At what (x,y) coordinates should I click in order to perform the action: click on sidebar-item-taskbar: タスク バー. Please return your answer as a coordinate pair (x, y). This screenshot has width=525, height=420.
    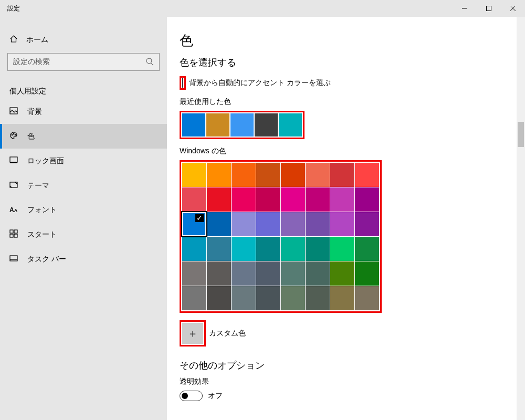
    Looking at the image, I should click on (83, 259).